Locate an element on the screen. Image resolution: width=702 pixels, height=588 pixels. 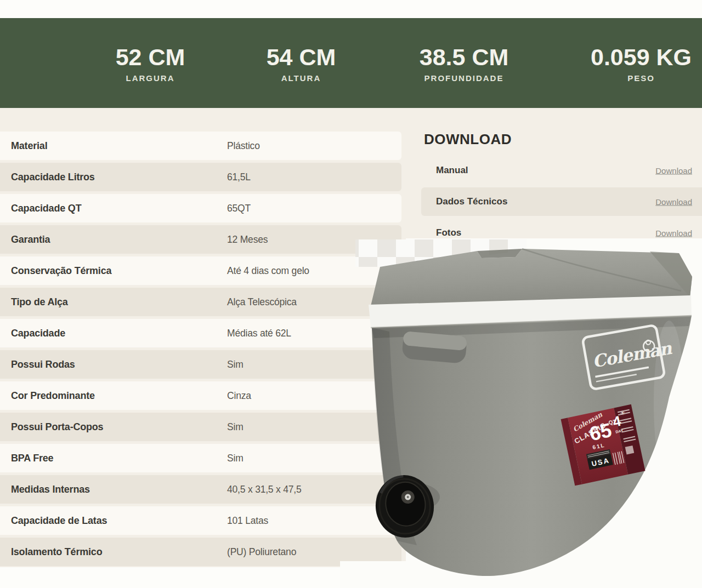
spec-label: Possui Porta-Copos is located at coordinates (57, 427).